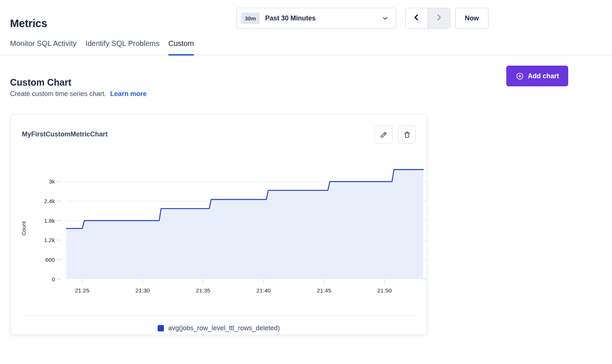 The height and width of the screenshot is (364, 612). What do you see at coordinates (250, 19) in the screenshot?
I see `time-range-badge: 30m` at bounding box center [250, 19].